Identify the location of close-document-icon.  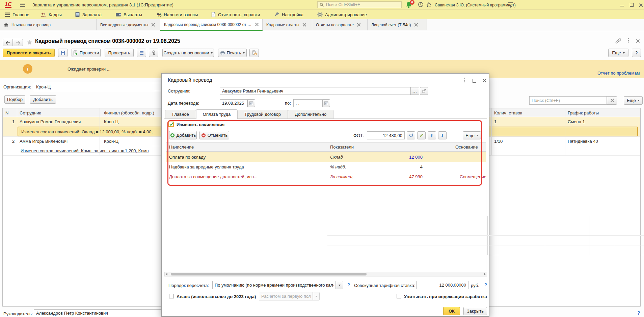
(639, 41).